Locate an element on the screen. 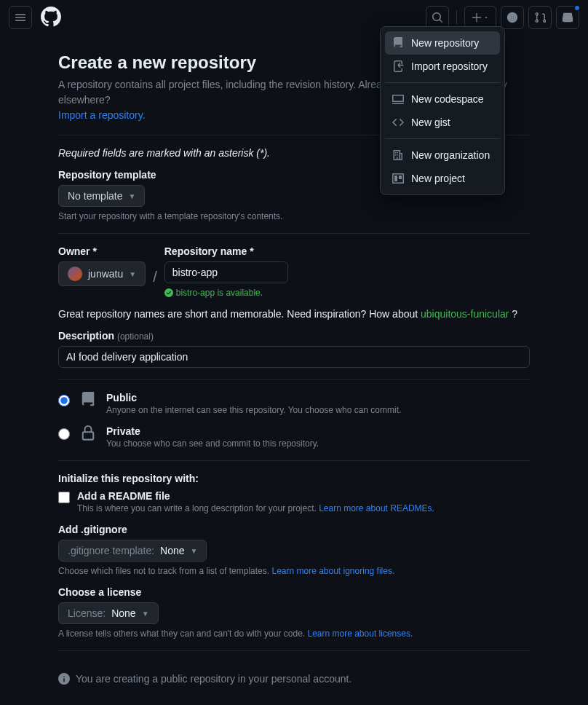 This screenshot has height=705, width=588. menu-item-label: New gist is located at coordinates (431, 122).